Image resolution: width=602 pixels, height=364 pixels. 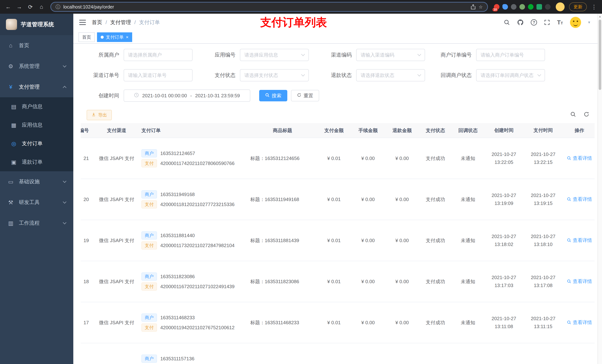 What do you see at coordinates (187, 96) in the screenshot?
I see `create-time-range-picker: 2021-10-01 00:00:00 - 2021-10-31 23:59:5…` at bounding box center [187, 96].